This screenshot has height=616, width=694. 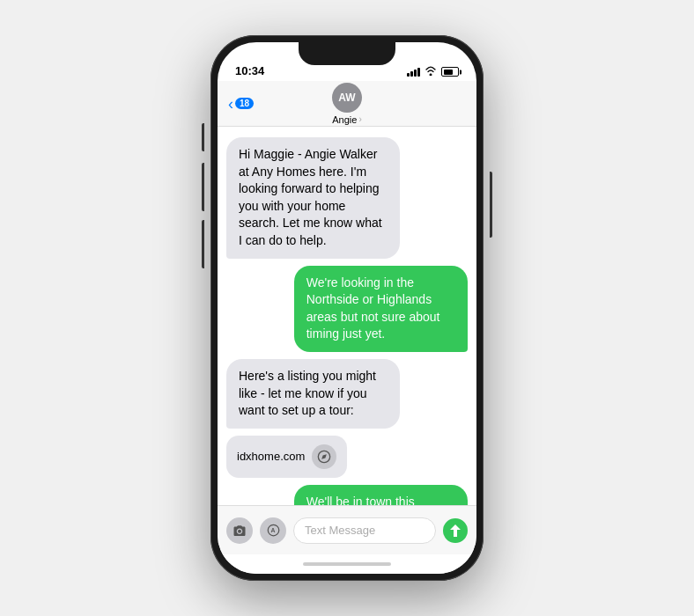 What do you see at coordinates (241, 104) in the screenshot?
I see `back-button: ‹ 18` at bounding box center [241, 104].